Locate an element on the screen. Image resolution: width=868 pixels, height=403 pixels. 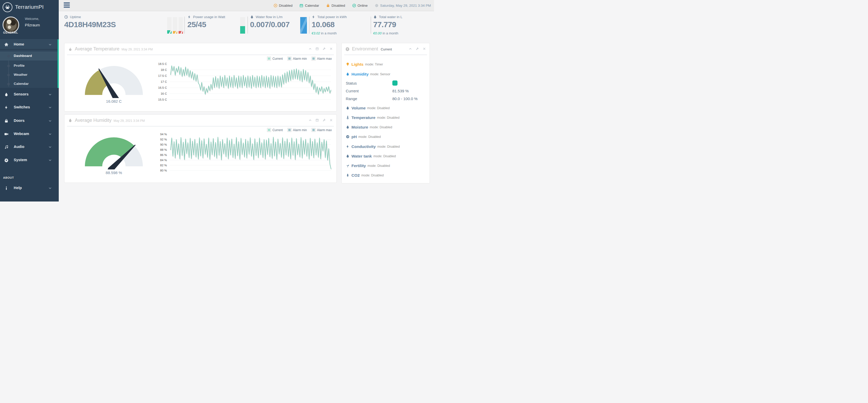
sidebar-item-sensors: Sensors is located at coordinates (29, 94).